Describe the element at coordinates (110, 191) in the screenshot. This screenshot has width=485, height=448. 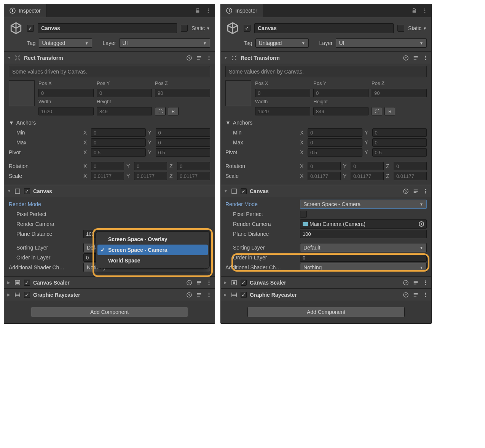
I see `canvas-header: ▼ Canvas` at that location.